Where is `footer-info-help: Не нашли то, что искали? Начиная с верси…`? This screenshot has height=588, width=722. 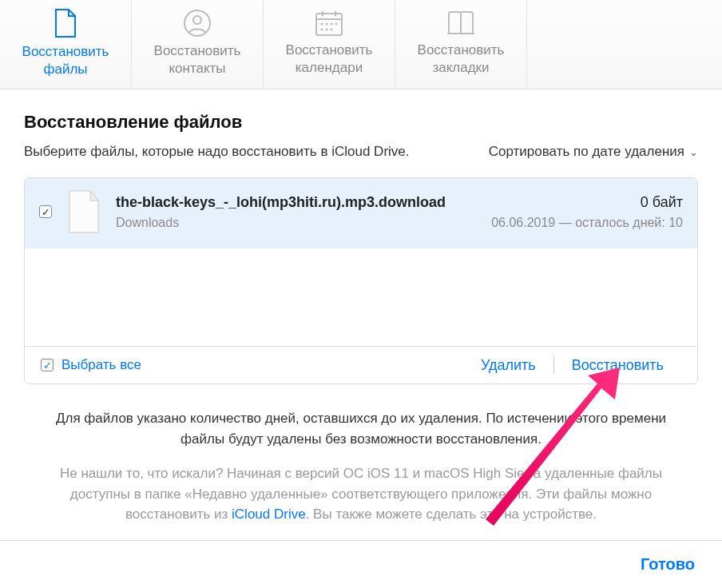
footer-info-help: Не нашли то, что искали? Начиная с верси… is located at coordinates (361, 494).